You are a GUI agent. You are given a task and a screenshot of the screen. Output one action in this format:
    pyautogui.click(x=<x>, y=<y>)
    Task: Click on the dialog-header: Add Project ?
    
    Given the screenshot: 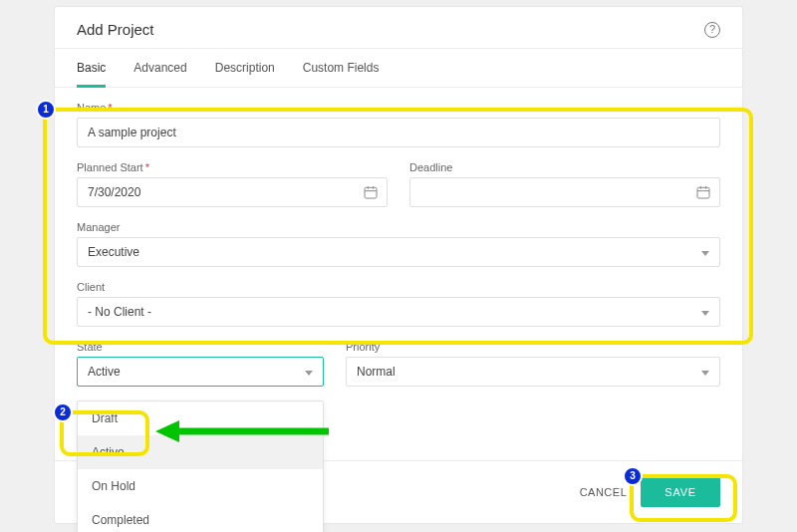 What is the action you would take?
    pyautogui.click(x=398, y=28)
    